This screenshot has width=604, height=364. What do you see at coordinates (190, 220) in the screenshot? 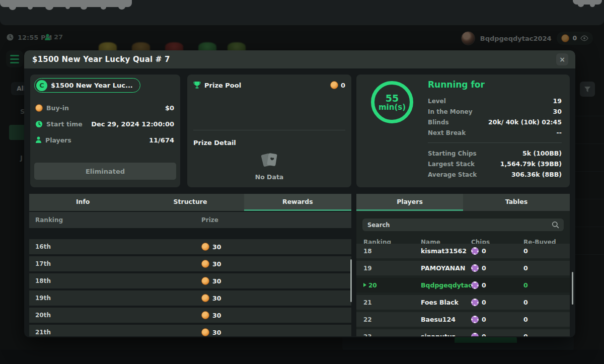
I see `rewards-table-header: Ranking Prize` at bounding box center [190, 220].